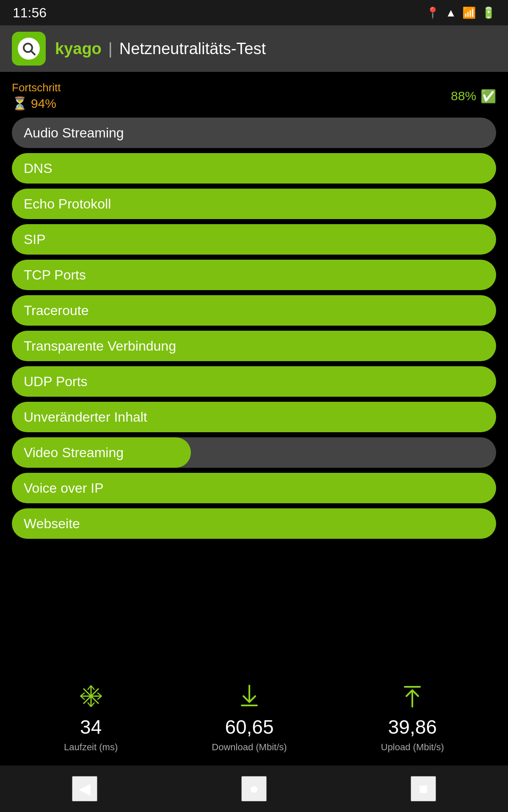 This screenshot has height=812, width=508. I want to click on status-bar: 11:56 📍 ▲ 📶 🔋, so click(254, 13).